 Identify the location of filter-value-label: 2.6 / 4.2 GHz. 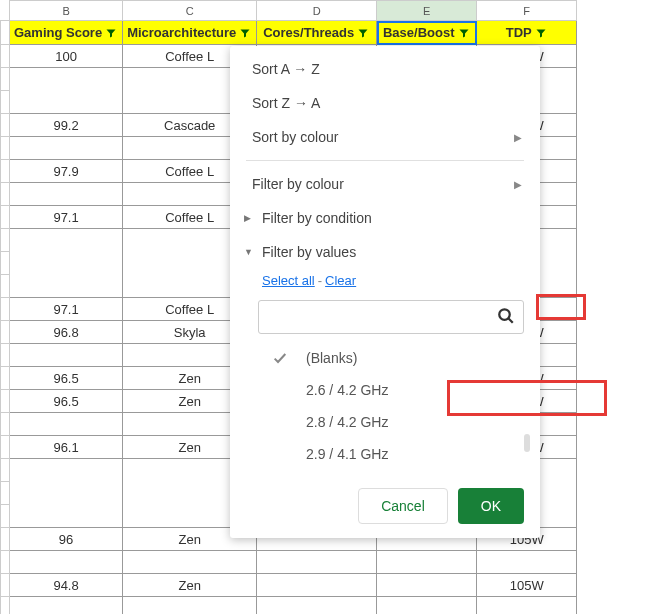
(347, 390).